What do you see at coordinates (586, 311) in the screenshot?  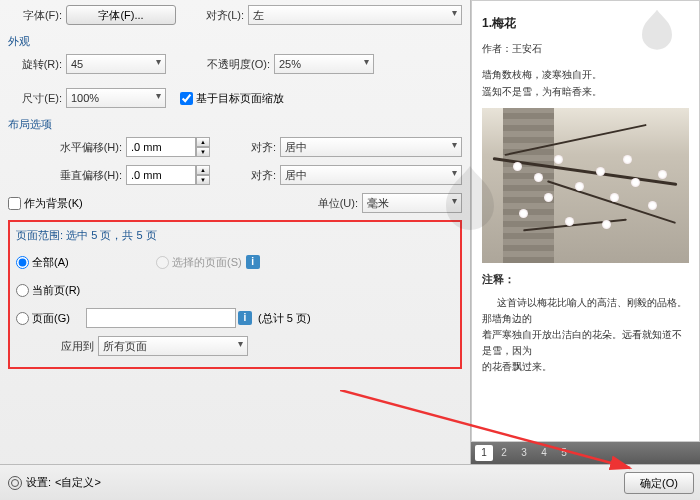 I see `notes-line: 这首诗以梅花比喻人的高洁、刚毅的品格。那墙角边的` at bounding box center [586, 311].